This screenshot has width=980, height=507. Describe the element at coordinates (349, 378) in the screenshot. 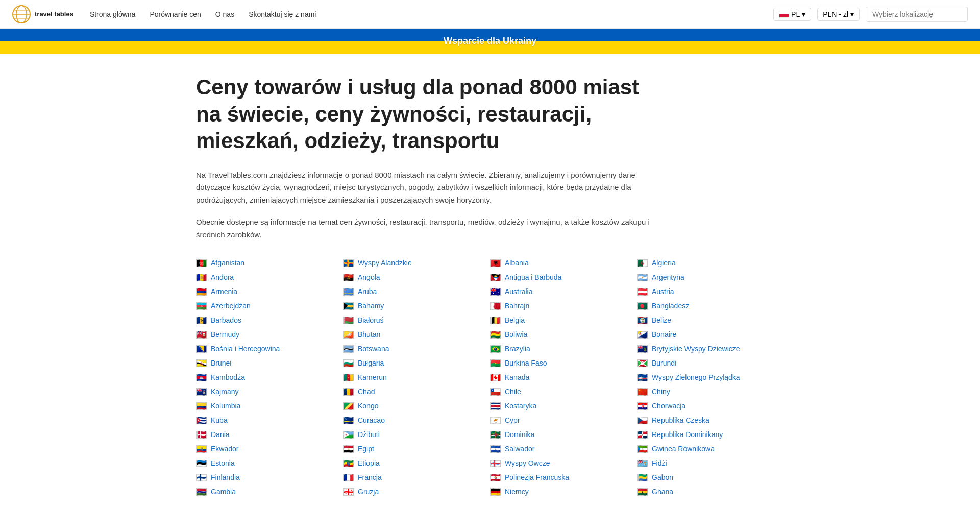

I see `country-flag-icon: 🇨🇲` at that location.